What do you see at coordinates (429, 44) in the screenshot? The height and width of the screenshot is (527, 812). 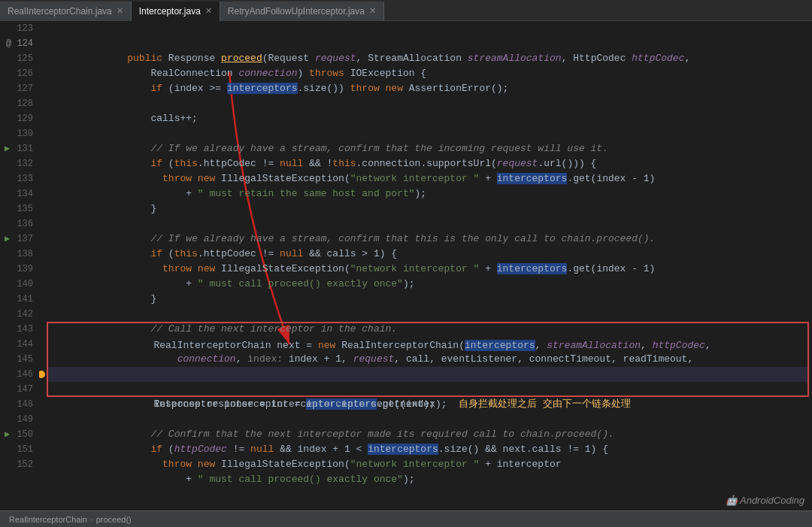 I see `line-124: public Response proceed(Request request,…` at bounding box center [429, 44].